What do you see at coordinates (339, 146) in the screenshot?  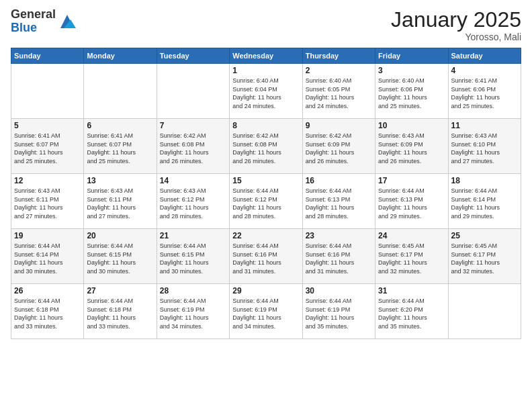 I see `cell-w2-d5: 9Sunrise: 6:42 AM Sunset: 6:09 PM Daylig…` at bounding box center [339, 146].